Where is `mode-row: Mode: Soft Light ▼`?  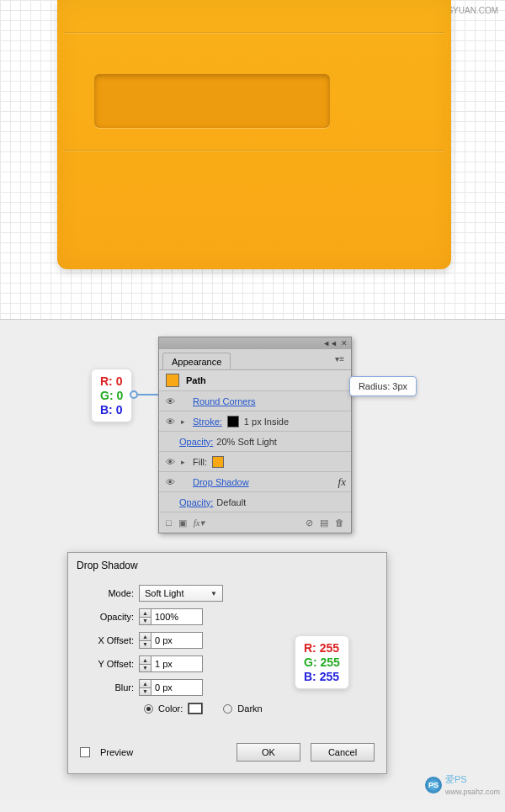 mode-row: Mode: Soft Light ▼ is located at coordinates (227, 593).